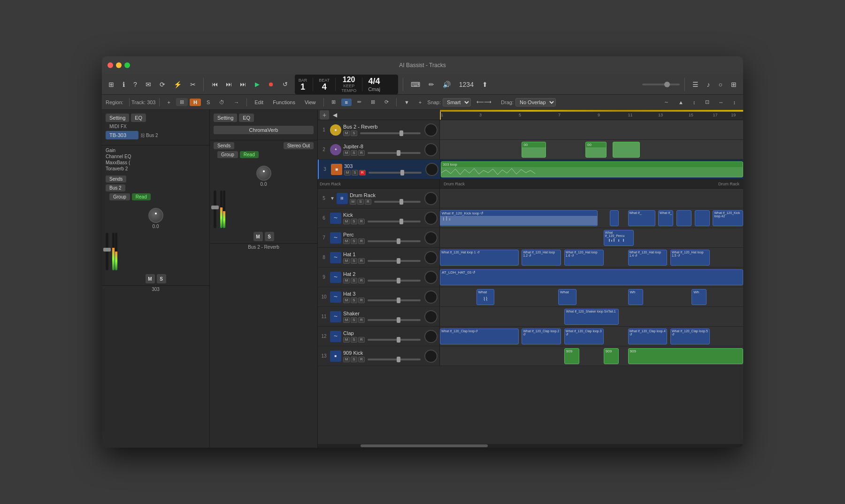 This screenshot has width=845, height=504. What do you see at coordinates (237, 102) in the screenshot?
I see `arrow-btn-r: →` at bounding box center [237, 102].